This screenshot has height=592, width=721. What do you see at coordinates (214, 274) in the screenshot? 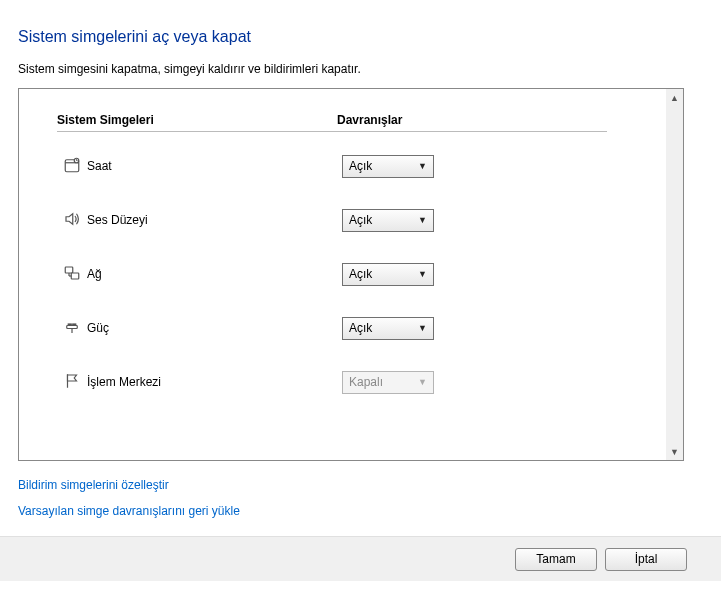
I see `row-label: Ağ` at bounding box center [214, 274].